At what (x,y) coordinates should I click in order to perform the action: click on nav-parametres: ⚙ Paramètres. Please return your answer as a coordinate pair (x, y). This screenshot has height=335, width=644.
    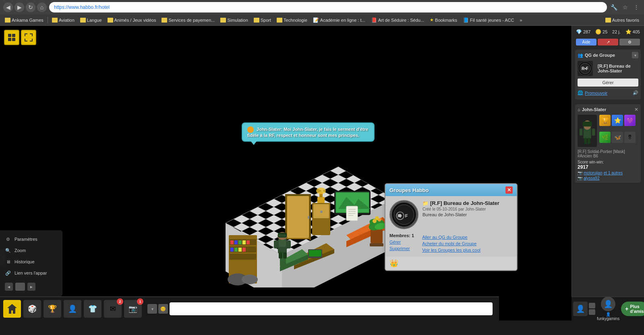
    Looking at the image, I should click on (31, 239).